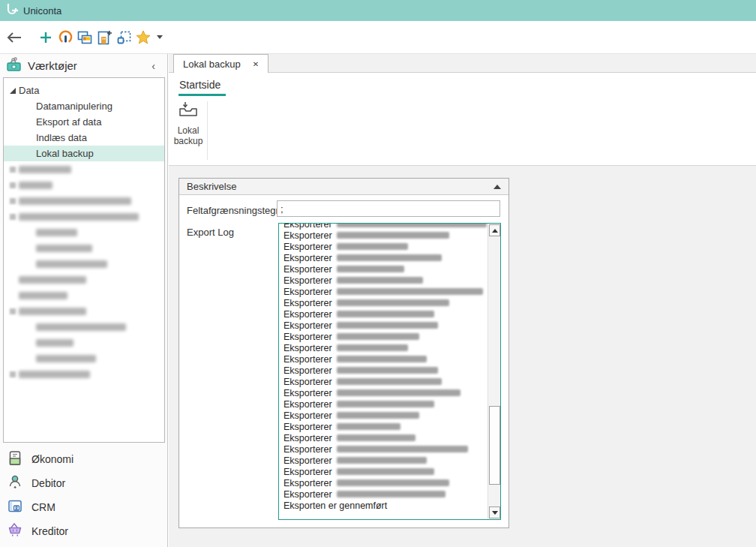 The width and height of the screenshot is (756, 547). What do you see at coordinates (378, 38) in the screenshot?
I see `main-toolbar` at bounding box center [378, 38].